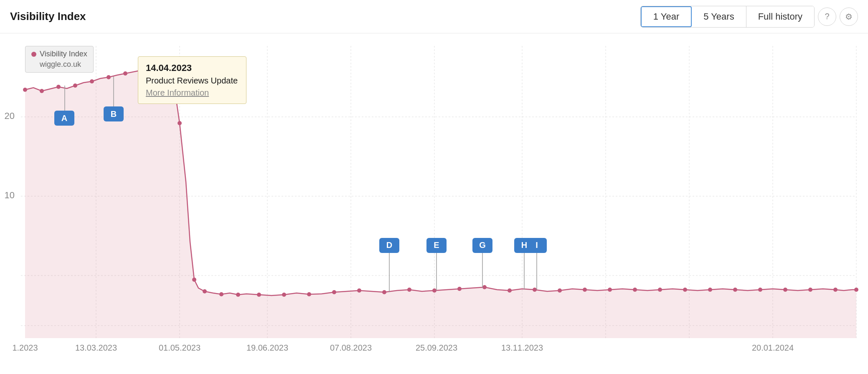  Describe the element at coordinates (849, 17) in the screenshot. I see `settings-button: ⚙` at that location.